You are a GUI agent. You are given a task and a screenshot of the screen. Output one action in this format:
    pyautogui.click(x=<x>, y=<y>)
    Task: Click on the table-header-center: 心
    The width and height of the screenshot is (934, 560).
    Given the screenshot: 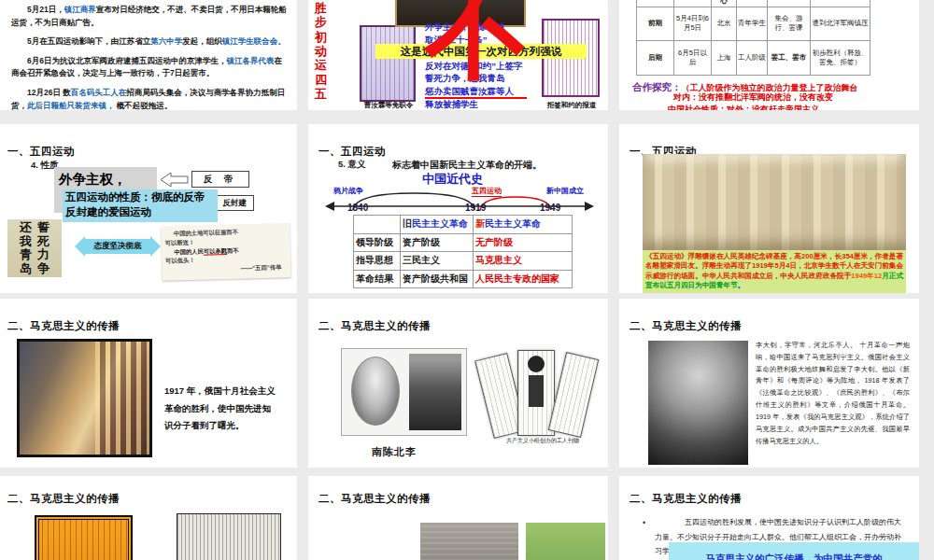 What is the action you would take?
    pyautogui.click(x=725, y=4)
    